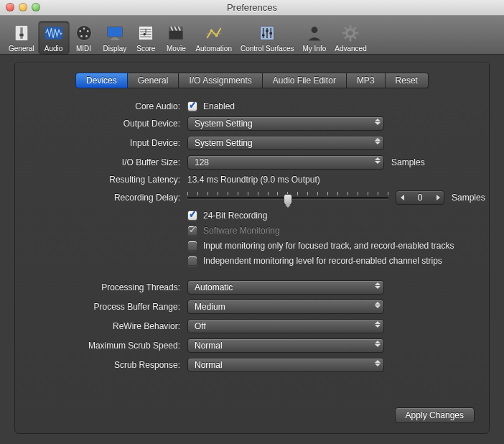  What do you see at coordinates (438, 198) in the screenshot?
I see `stepper-up` at bounding box center [438, 198].